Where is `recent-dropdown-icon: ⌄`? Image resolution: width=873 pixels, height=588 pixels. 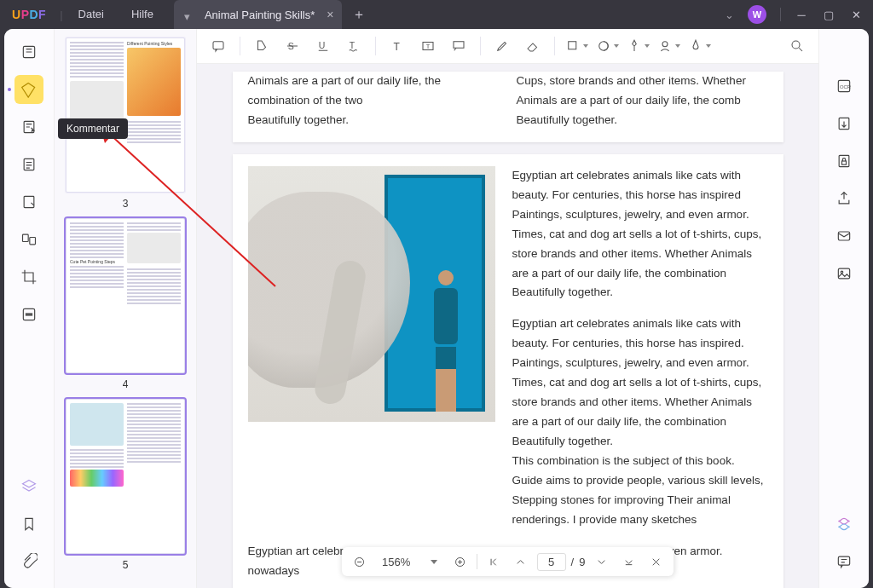
recent-dropdown-icon: ⌄ is located at coordinates (730, 15).